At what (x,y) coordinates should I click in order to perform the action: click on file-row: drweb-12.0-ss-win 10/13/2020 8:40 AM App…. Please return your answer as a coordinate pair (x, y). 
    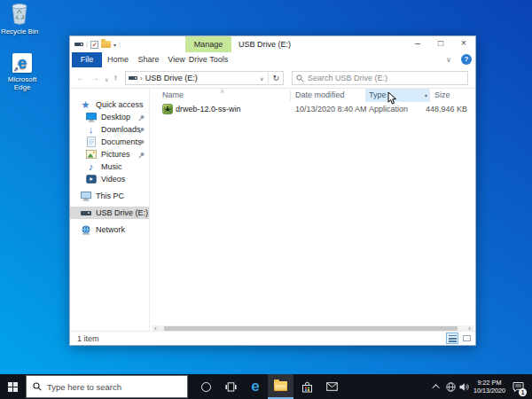
    Looking at the image, I should click on (312, 109).